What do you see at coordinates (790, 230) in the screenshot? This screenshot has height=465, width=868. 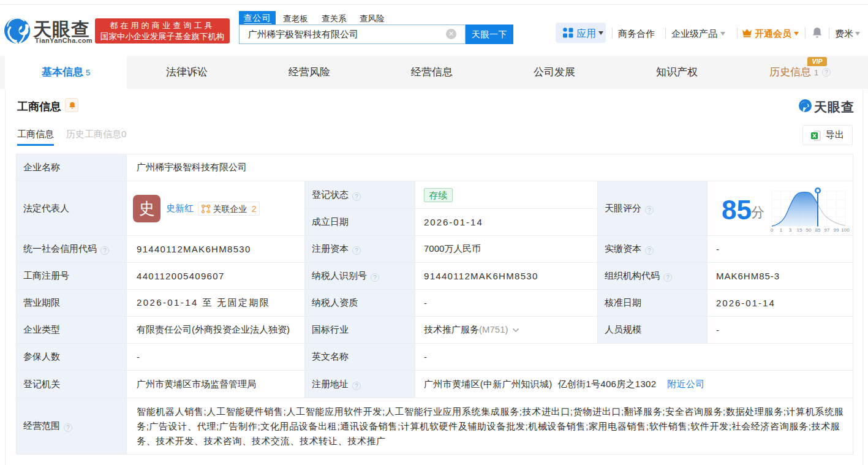 I see `svg-text: 3` at bounding box center [790, 230].